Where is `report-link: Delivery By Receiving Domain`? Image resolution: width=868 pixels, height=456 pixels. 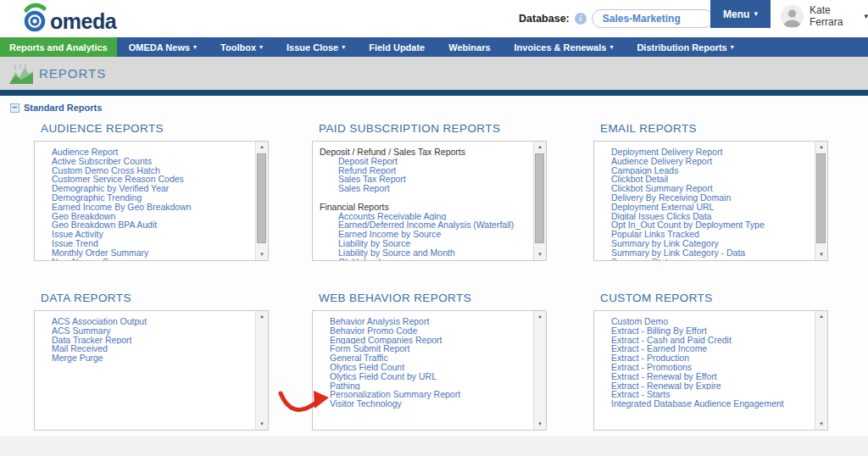
report-link: Delivery By Receiving Domain is located at coordinates (704, 198).